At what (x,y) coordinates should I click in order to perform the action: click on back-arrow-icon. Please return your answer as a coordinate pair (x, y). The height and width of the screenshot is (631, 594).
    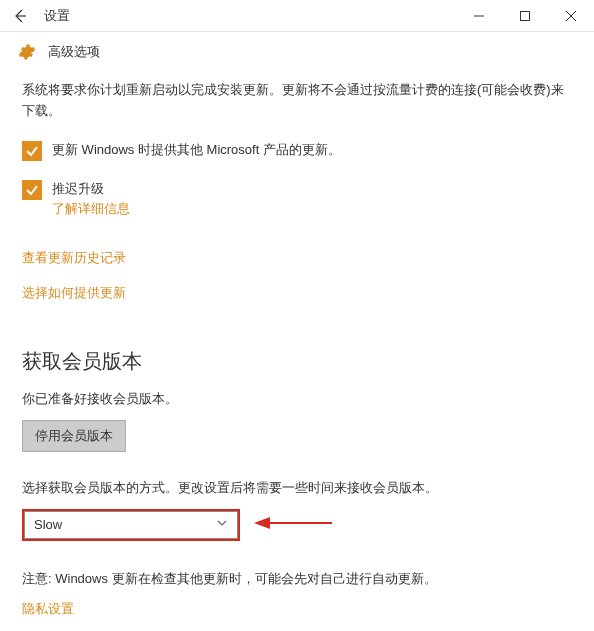
    Looking at the image, I should click on (20, 16).